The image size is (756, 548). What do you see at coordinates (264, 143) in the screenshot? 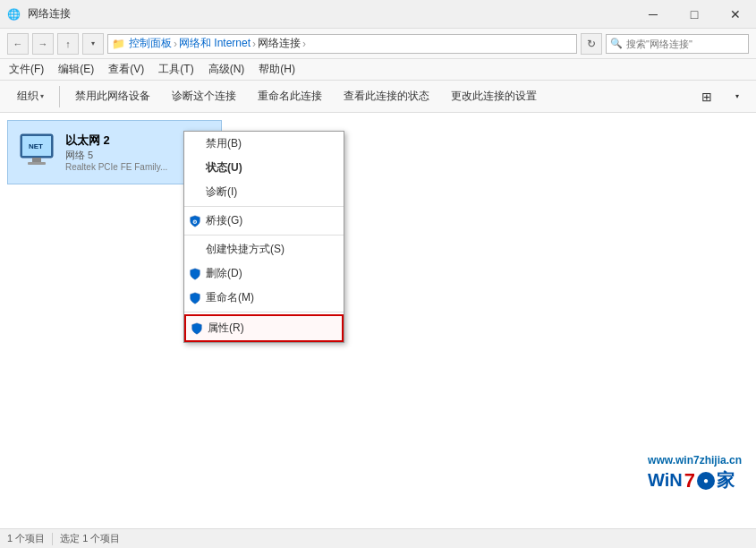
I see `ctx-disable: 禁用(B)` at bounding box center [264, 143].